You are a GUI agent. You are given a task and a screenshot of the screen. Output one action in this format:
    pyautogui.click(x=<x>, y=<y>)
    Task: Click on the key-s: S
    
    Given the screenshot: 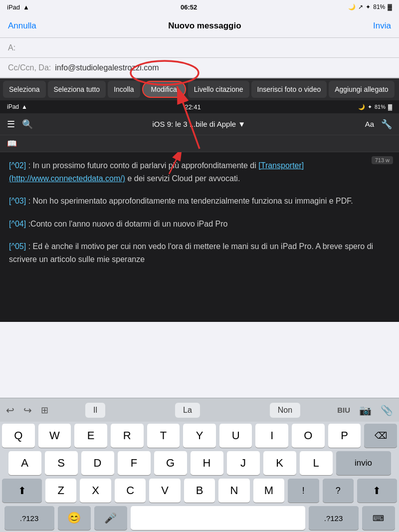 What is the action you would take?
    pyautogui.click(x=61, y=463)
    